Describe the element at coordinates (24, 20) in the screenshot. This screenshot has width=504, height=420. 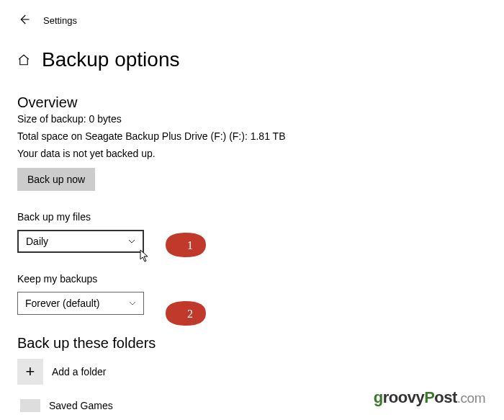
I see `back-button` at that location.